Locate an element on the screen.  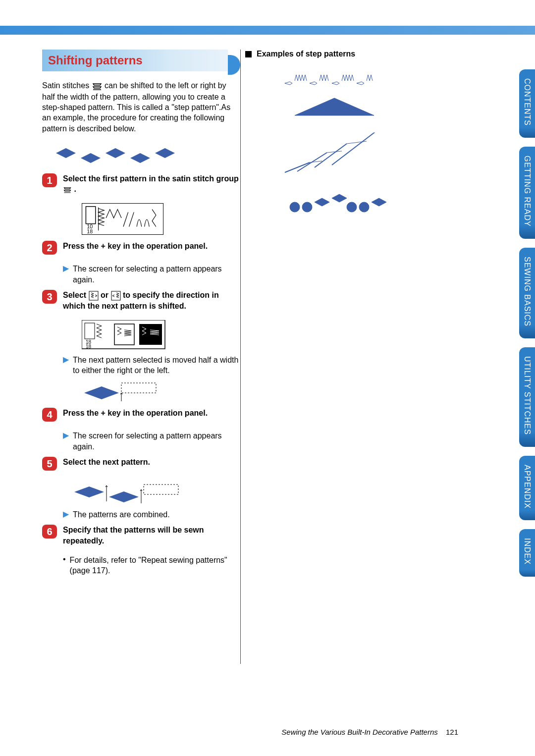
step-1: 1 Select the first pattern in the satin … is located at coordinates (141, 184).